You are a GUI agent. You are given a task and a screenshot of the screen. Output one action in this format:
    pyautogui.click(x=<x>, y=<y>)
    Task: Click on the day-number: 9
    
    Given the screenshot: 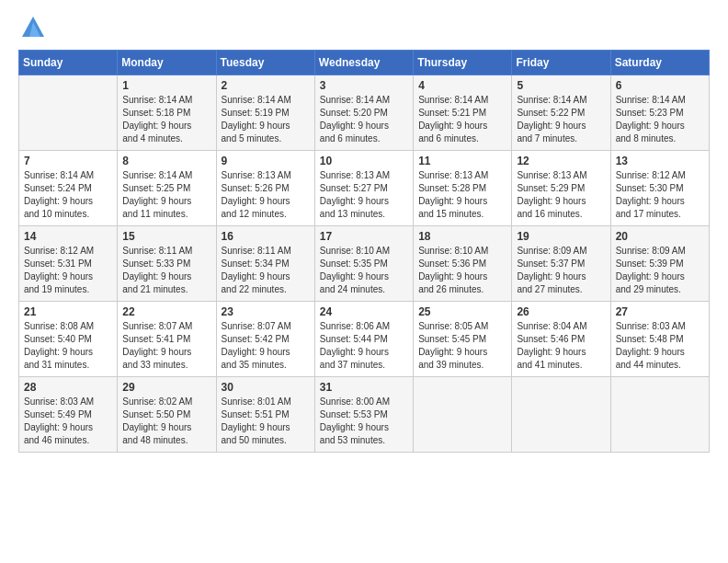 What is the action you would take?
    pyautogui.click(x=266, y=161)
    